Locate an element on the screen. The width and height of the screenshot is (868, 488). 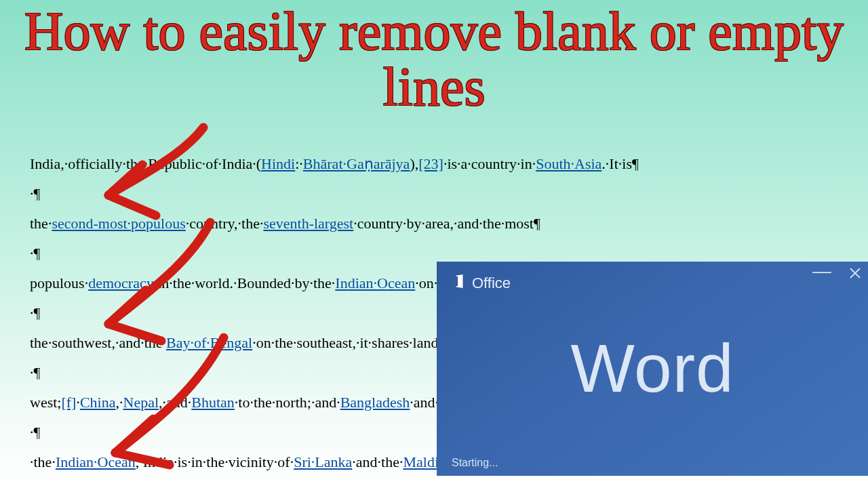
brand-label: Office is located at coordinates (491, 283).